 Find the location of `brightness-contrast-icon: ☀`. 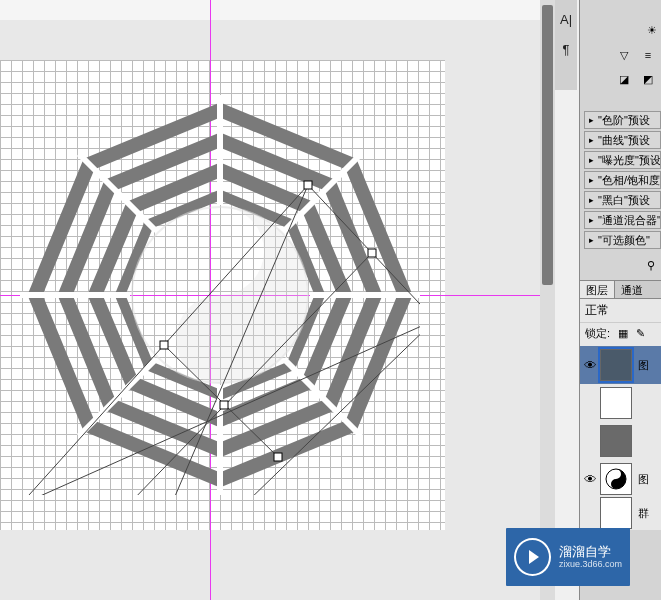

brightness-contrast-icon: ☀ is located at coordinates (652, 30).